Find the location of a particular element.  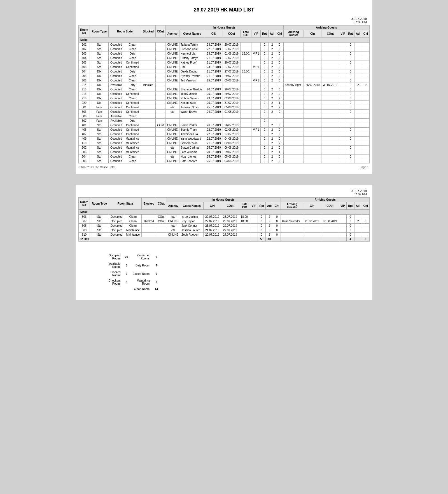

table-row: 108 Std Occupied Confirmed ONLINE Em 23.… is located at coordinates (224, 67).